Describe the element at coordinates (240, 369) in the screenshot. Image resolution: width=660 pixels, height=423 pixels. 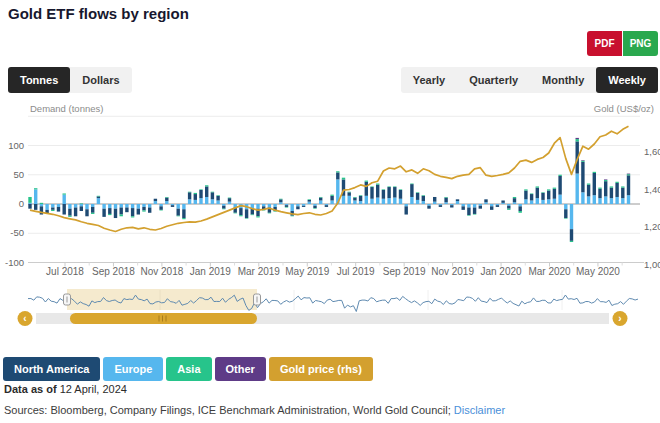
I see `legend-other: Other` at that location.